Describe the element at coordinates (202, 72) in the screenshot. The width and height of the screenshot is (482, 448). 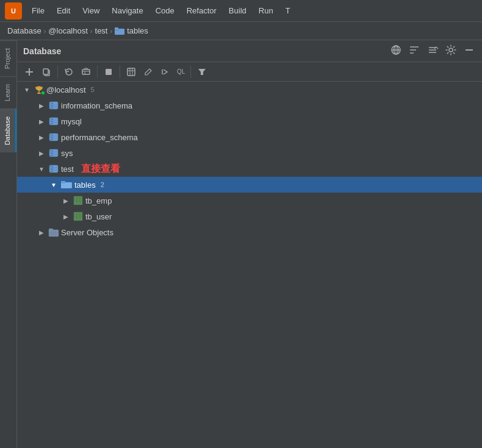
I see `filter-button` at that location.